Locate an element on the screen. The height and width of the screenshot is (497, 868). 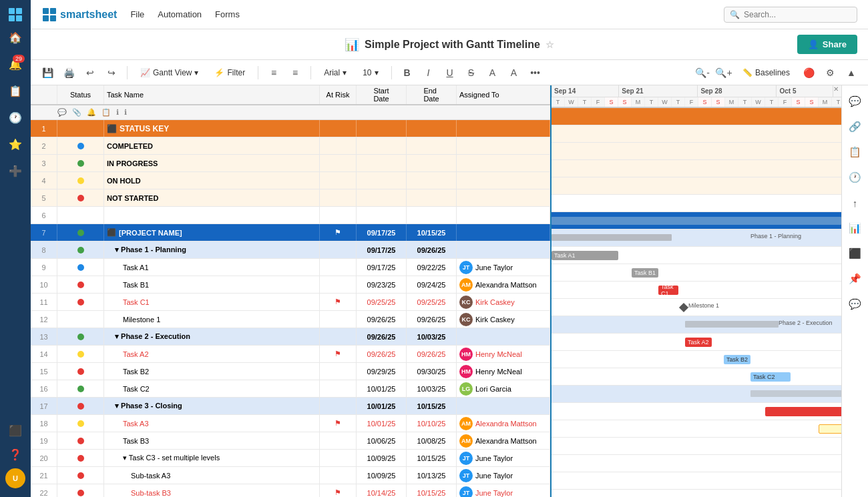
gantt-bar-task-c2: Task C2 is located at coordinates (771, 377).